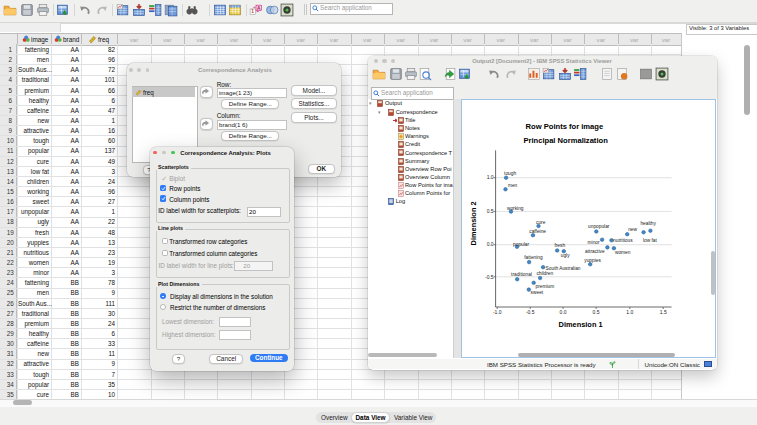  I want to click on svg-text: A, so click(259, 8).